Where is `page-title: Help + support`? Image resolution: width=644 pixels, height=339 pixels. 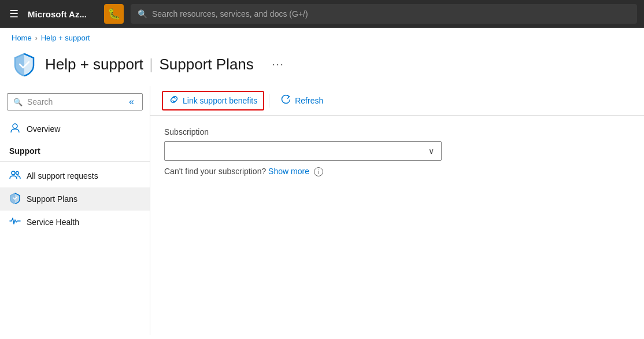
page-title: Help + support is located at coordinates (94, 64).